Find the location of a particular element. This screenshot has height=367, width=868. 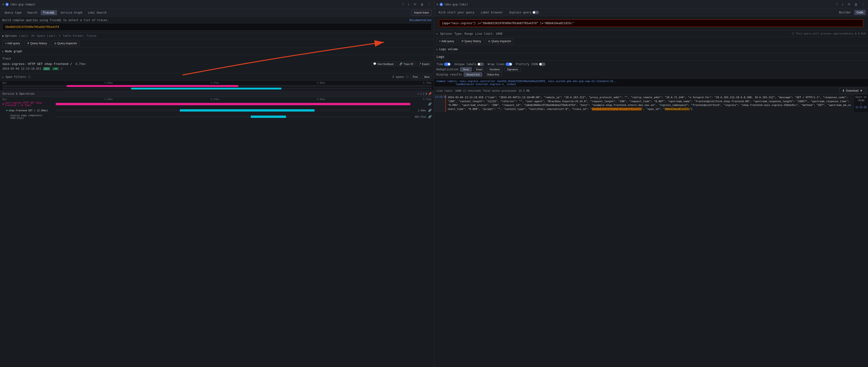

explain-query-toggle is located at coordinates (536, 12).